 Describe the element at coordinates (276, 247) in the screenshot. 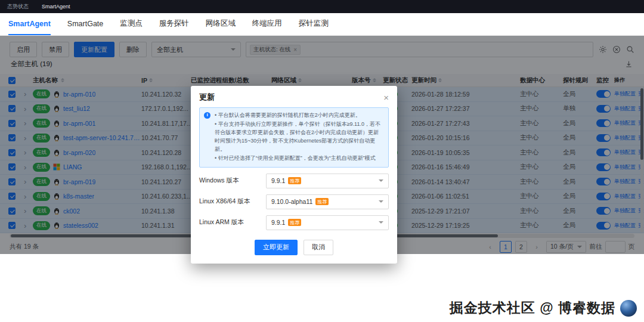

I see `update-now-button: 立即更新` at that location.